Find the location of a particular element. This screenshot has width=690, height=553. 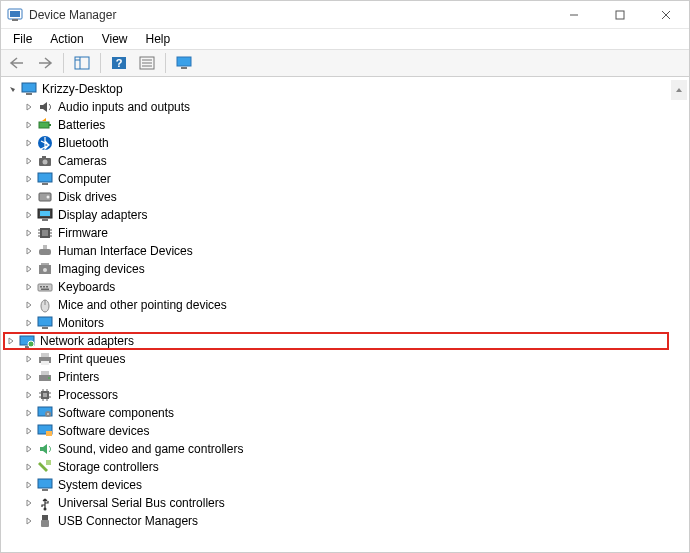

tree-item-label: Bluetooth is located at coordinates (84, 143).